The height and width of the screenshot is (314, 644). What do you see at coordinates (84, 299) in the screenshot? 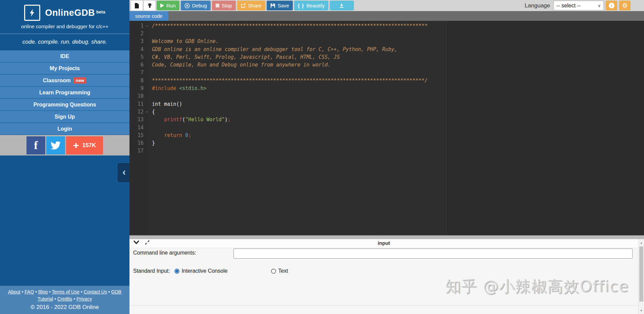
I see `footer-link: Privacy` at bounding box center [84, 299].